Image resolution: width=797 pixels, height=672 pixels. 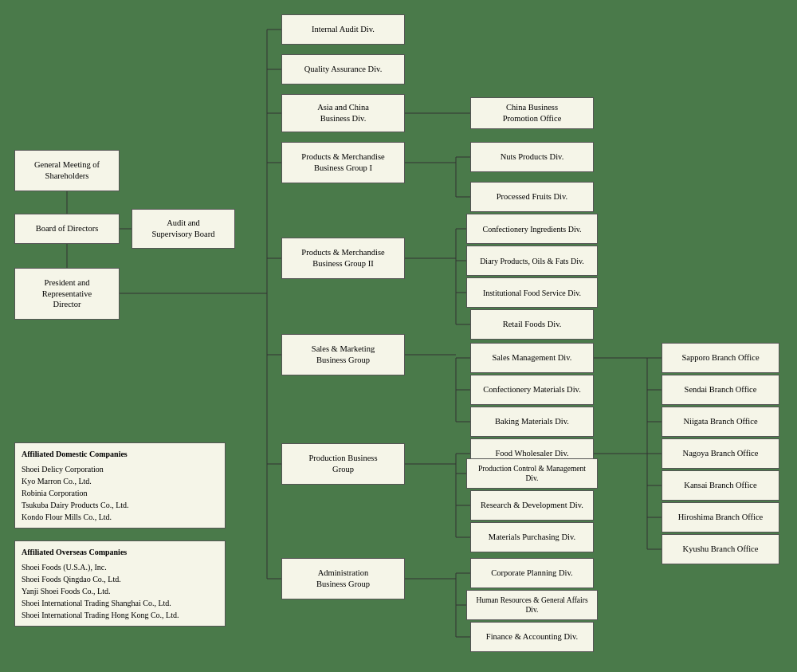 What do you see at coordinates (120, 493) in the screenshot?
I see `affiliated-domestic-list: Shoei Delicy Corporation Kyo Marron Co.,…` at bounding box center [120, 493].